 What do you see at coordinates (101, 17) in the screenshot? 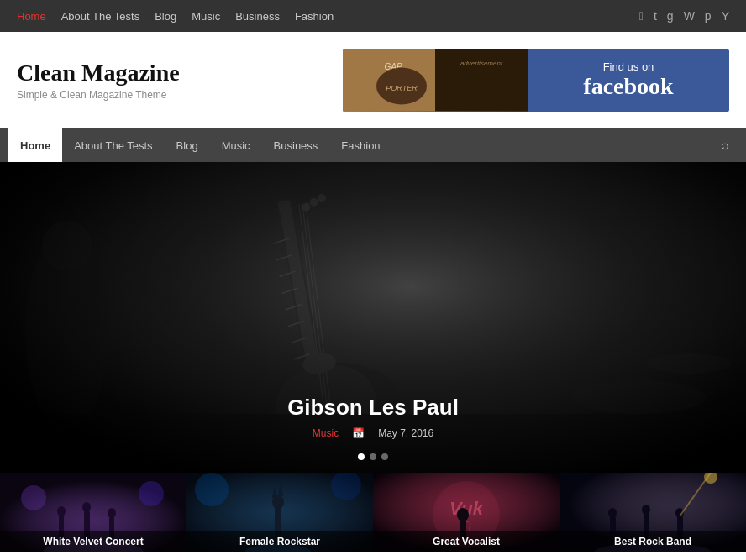
I see `top-nav-about: About The Tests` at bounding box center [101, 17].